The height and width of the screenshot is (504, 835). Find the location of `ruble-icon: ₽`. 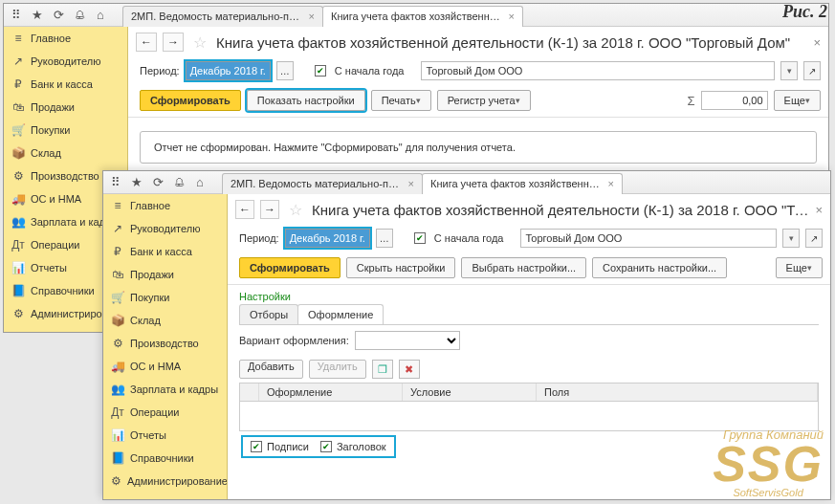

ruble-icon: ₽ is located at coordinates (18, 84).